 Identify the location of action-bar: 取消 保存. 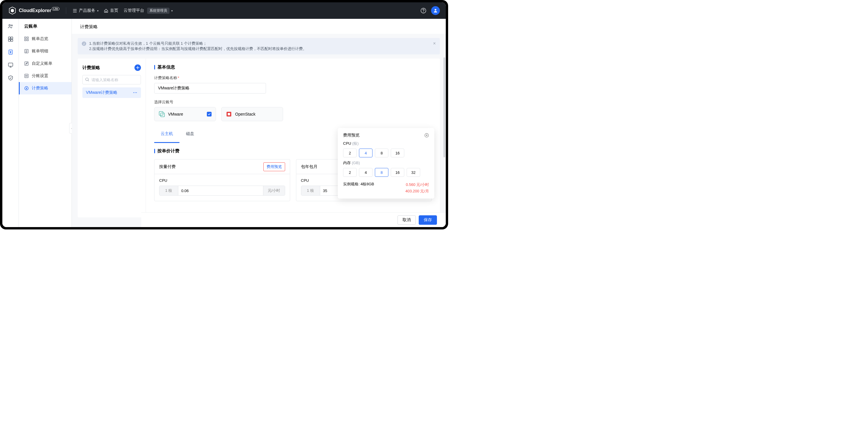
(293, 220).